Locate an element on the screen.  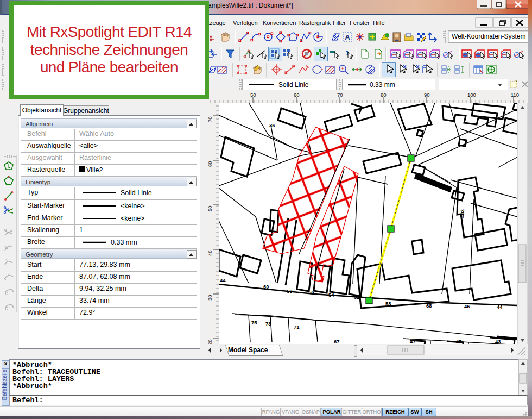
svg-text: 73 is located at coordinates (268, 324).